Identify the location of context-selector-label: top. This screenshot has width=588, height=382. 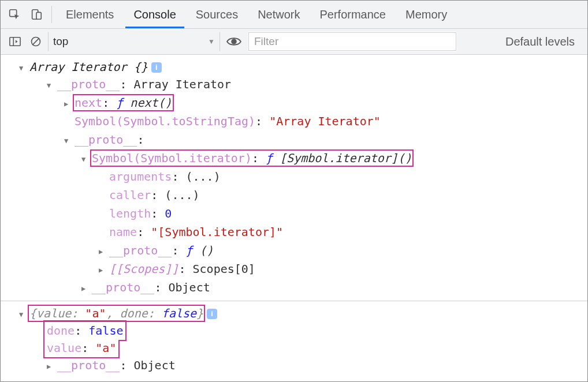
(61, 42).